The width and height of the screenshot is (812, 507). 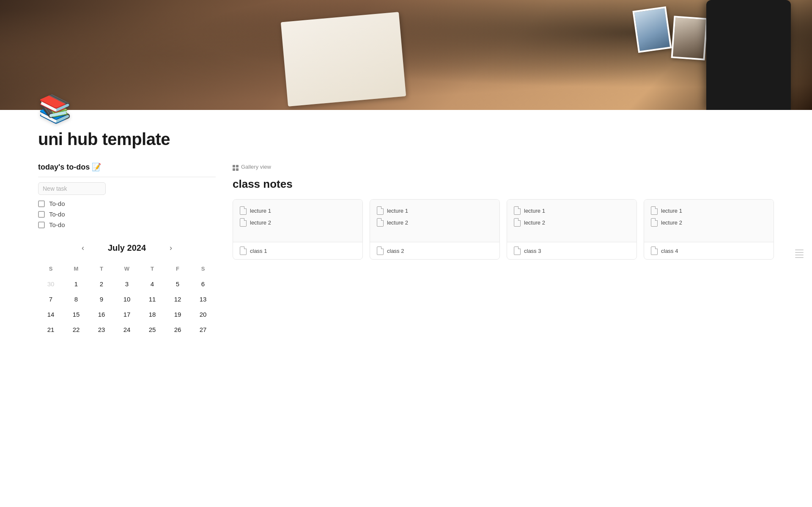 What do you see at coordinates (572, 221) in the screenshot?
I see `card-3-body: lecture 1 lecture 2` at bounding box center [572, 221].